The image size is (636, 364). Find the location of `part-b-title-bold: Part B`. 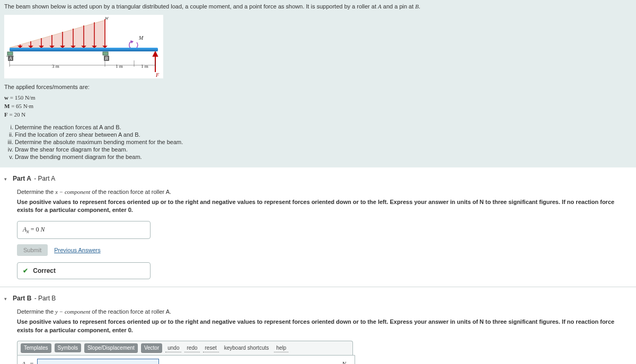

part-b-title-bold: Part B is located at coordinates (22, 298).